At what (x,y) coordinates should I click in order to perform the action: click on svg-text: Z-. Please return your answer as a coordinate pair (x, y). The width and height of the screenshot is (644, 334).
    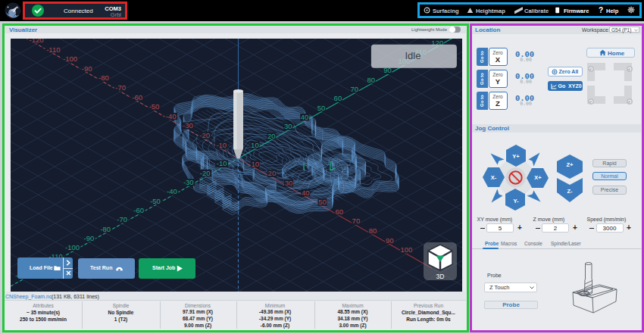
    Looking at the image, I should click on (570, 191).